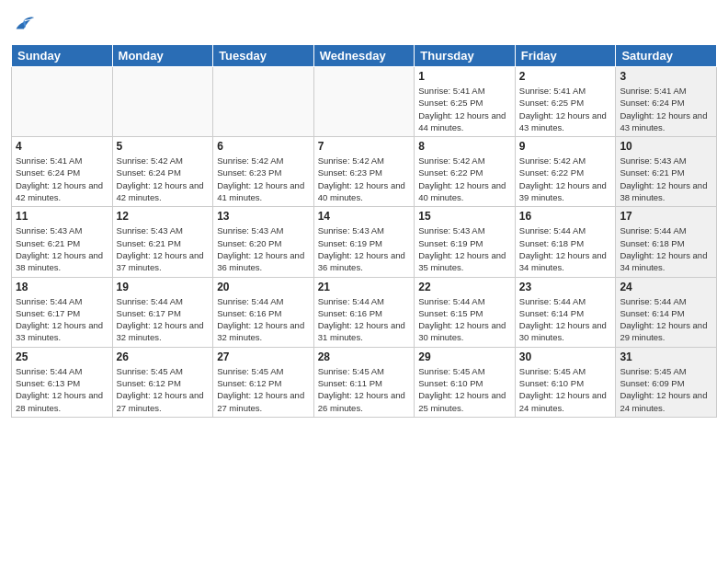 Image resolution: width=728 pixels, height=563 pixels. Describe the element at coordinates (465, 312) in the screenshot. I see `day-cell: 22Sunrise: 5:44 AM Sunset: 6:15 PM Dayli…` at that location.